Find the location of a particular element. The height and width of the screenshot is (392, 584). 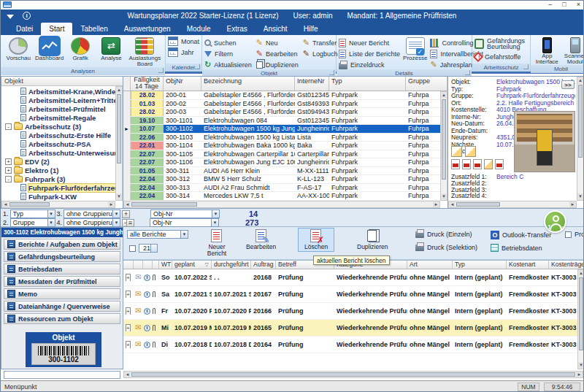

report-filter-select: alle Berichte▼ is located at coordinates (158, 234).